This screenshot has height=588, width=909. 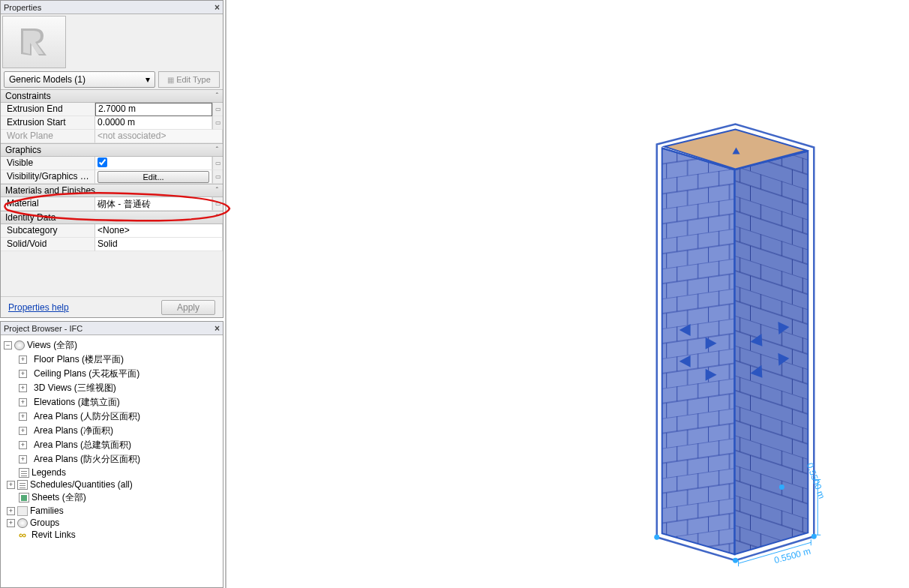 I want to click on project-browser-panel: Project Browser - IFC × − Views (全部) +Fl…, so click(x=112, y=454).